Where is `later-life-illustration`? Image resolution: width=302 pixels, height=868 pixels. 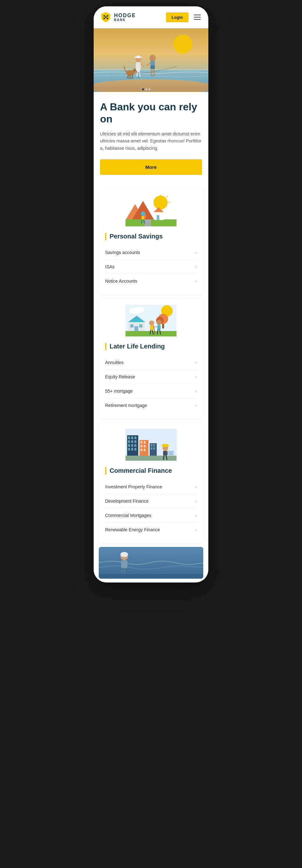
later-life-illustration is located at coordinates (151, 320).